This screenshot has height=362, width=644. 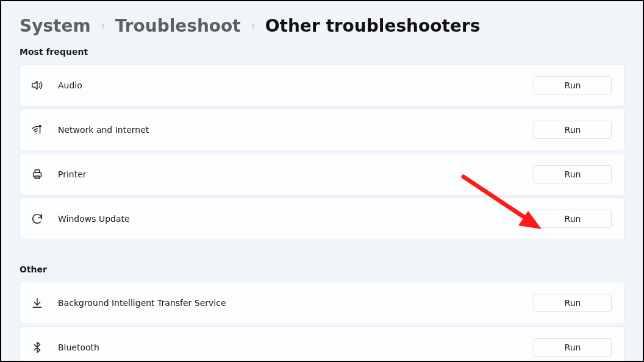 I want to click on bluetooth-icon, so click(x=37, y=347).